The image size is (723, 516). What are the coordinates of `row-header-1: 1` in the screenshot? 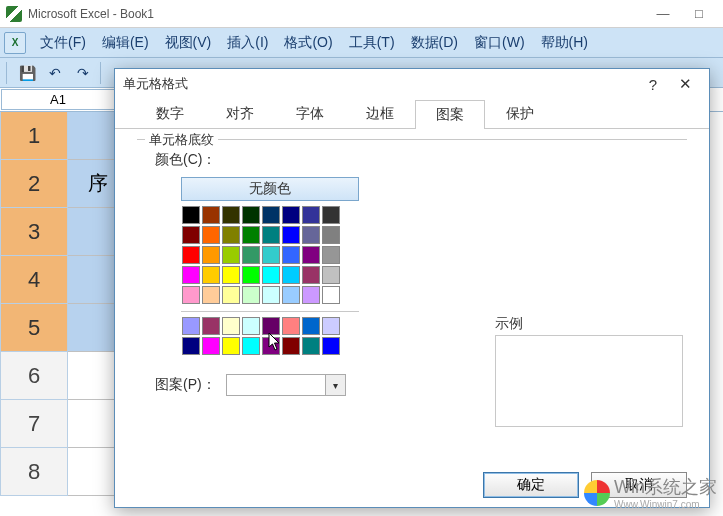 It's located at (34, 136).